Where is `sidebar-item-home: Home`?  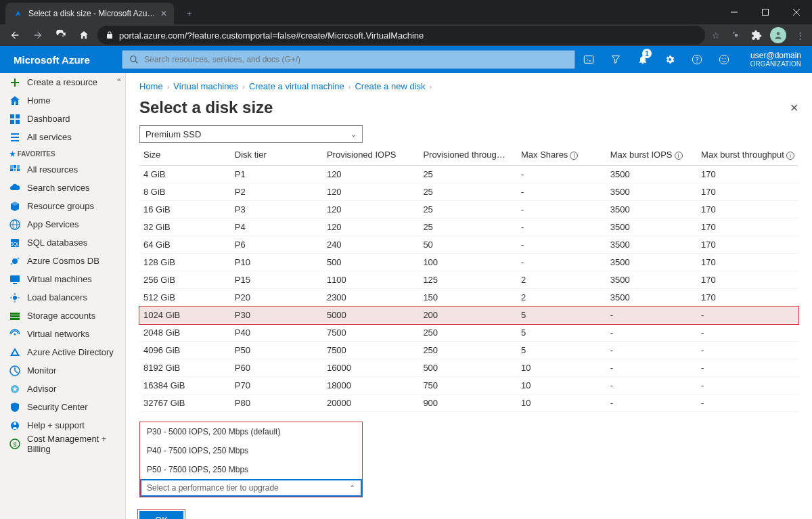
sidebar-item-home: Home is located at coordinates (62, 100).